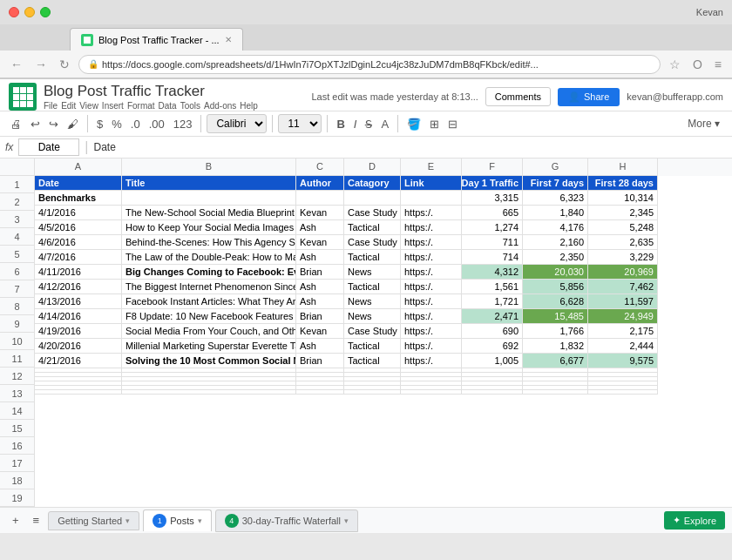  I want to click on sheet-tab-posts: 1 Posts ▾, so click(178, 521).